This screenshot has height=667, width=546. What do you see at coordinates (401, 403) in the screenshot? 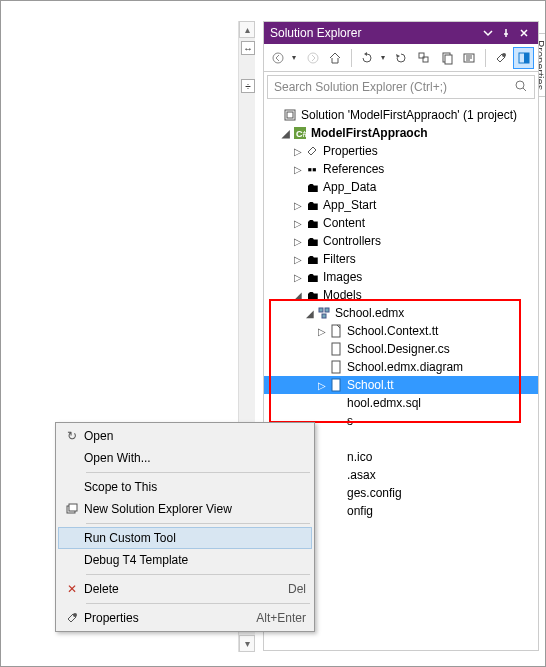
I see `file-school-edmx-sql: hool.edmx.sql` at bounding box center [401, 403].